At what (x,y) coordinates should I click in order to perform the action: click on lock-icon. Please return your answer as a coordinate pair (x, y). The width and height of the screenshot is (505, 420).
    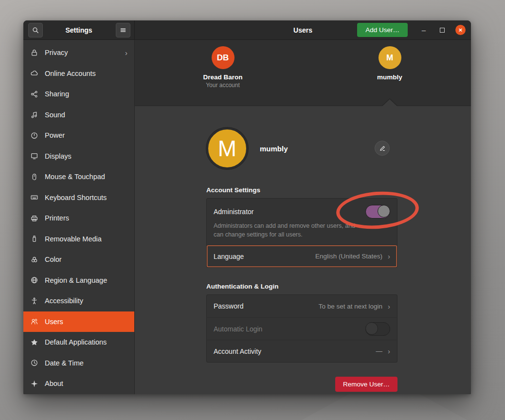
    Looking at the image, I should click on (34, 53).